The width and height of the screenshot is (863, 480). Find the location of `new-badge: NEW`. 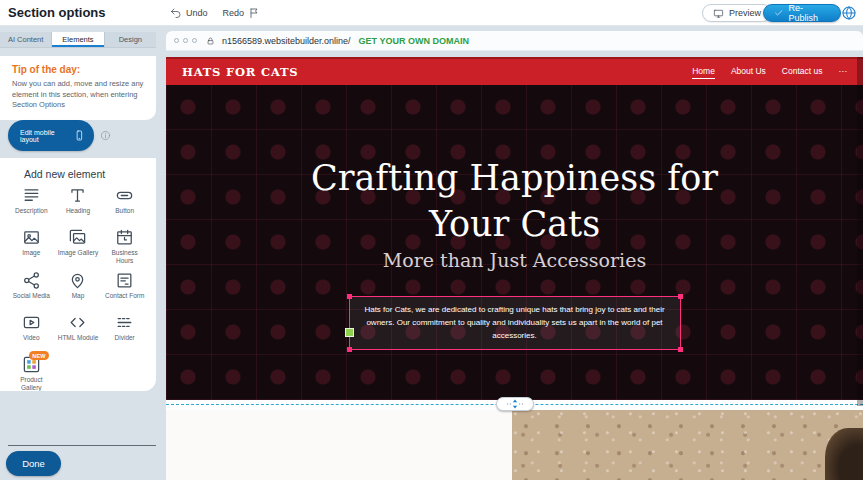

new-badge: NEW is located at coordinates (38, 356).